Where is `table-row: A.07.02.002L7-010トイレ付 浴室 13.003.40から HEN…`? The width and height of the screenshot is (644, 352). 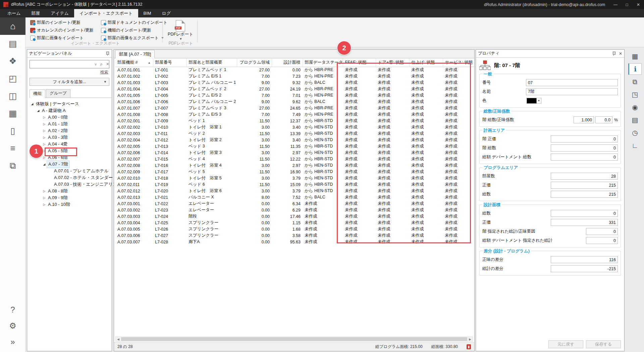
table-row: A.07.02.002L7-010トイレ付 浴室 13.003.40から HEN… is located at coordinates (295, 127).